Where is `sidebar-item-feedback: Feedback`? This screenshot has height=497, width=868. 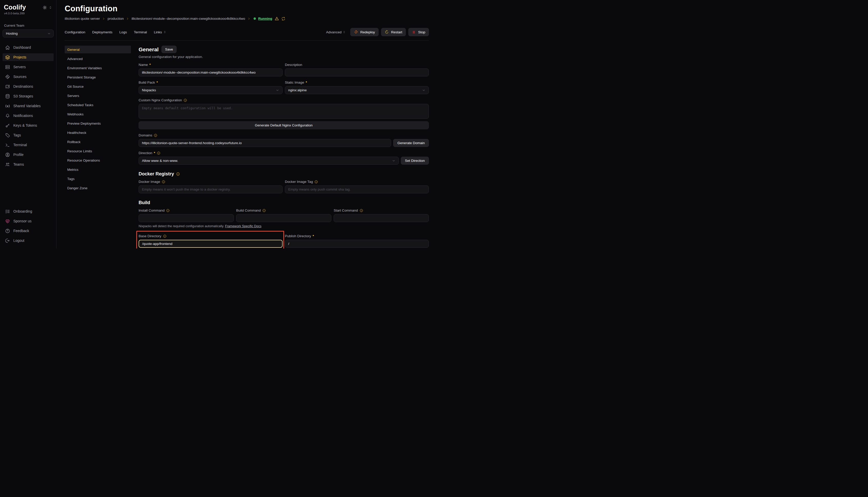 sidebar-item-feedback: Feedback is located at coordinates (28, 231).